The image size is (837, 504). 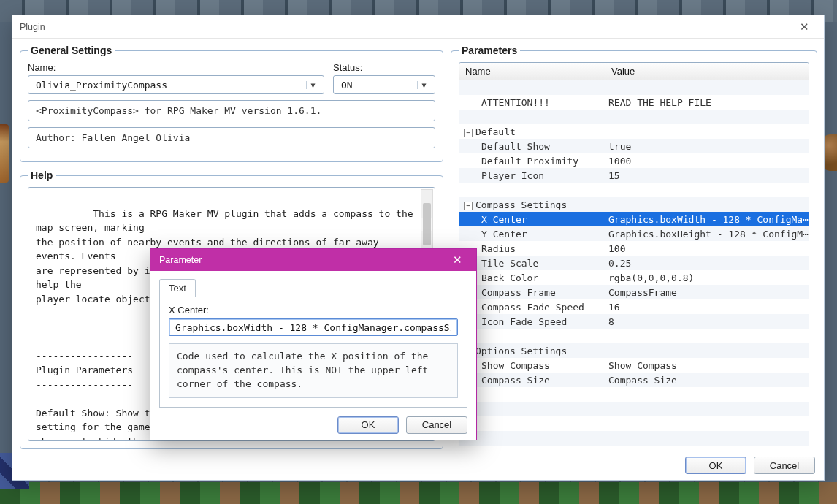 I want to click on param-row: Compass SizeCompass Size, so click(x=634, y=380).